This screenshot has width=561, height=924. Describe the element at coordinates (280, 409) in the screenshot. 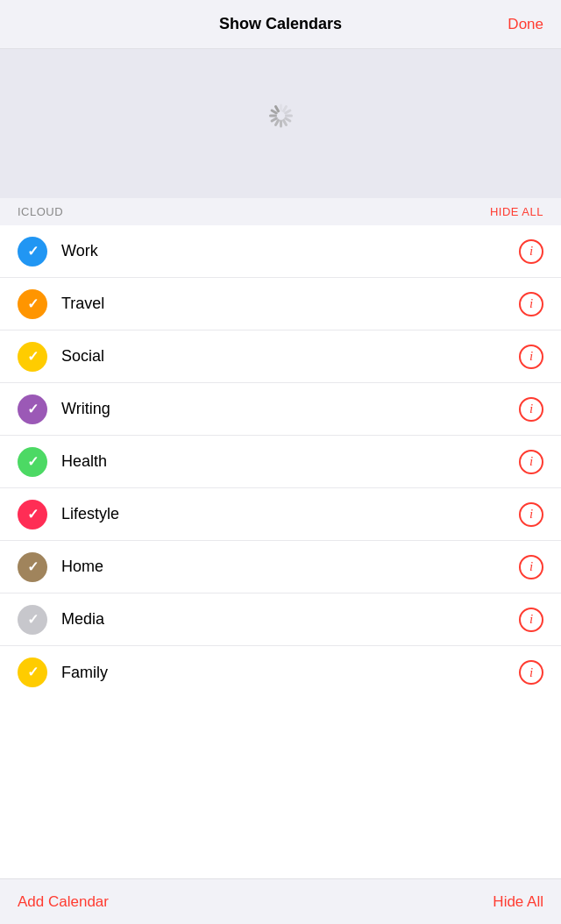

I see `calendar-item: ✓Writingi` at that location.